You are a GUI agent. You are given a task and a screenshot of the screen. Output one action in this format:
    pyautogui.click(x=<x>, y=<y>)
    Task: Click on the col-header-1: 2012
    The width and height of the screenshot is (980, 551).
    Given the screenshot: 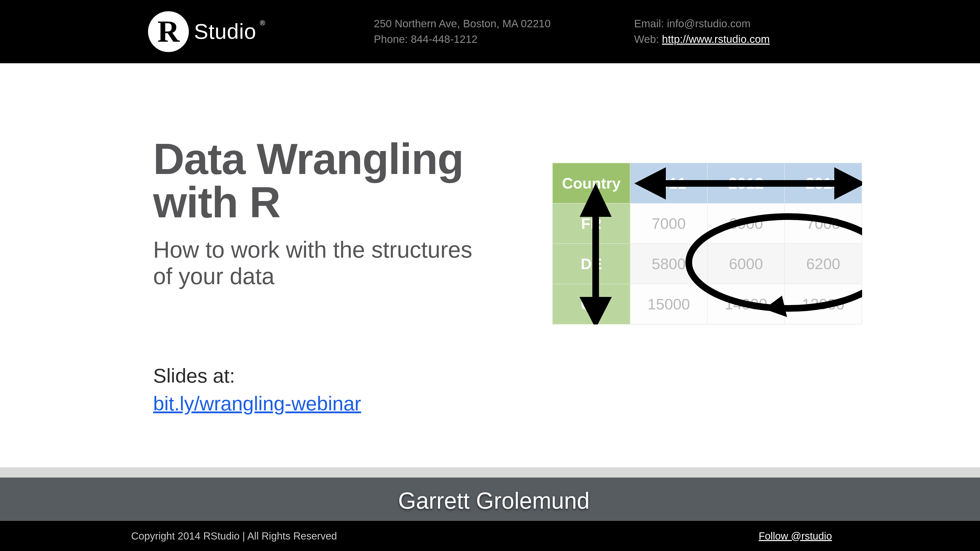 What is the action you would take?
    pyautogui.click(x=746, y=183)
    